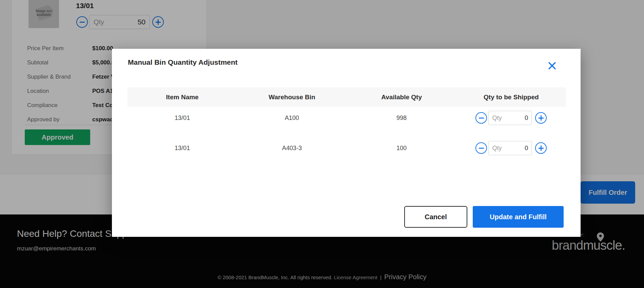  Describe the element at coordinates (511, 97) in the screenshot. I see `column-header-qty-to-be-shipped: Qty to be Shipped` at that location.